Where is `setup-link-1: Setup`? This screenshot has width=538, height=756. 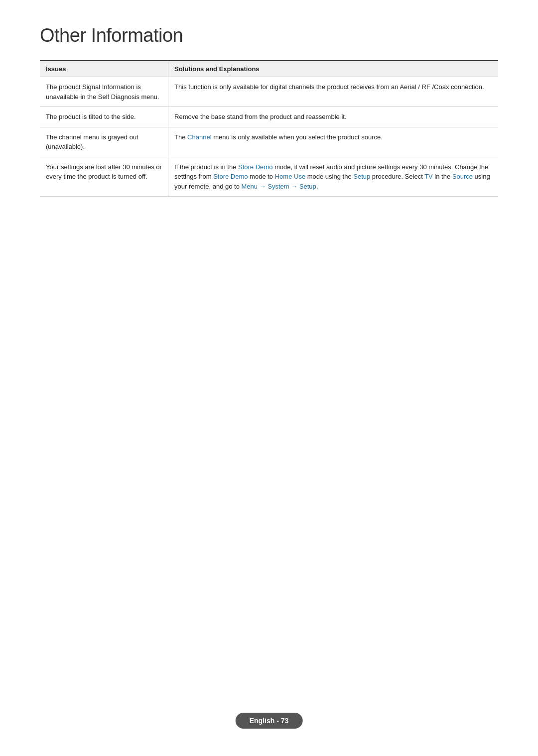
setup-link-1: Setup is located at coordinates (362, 176).